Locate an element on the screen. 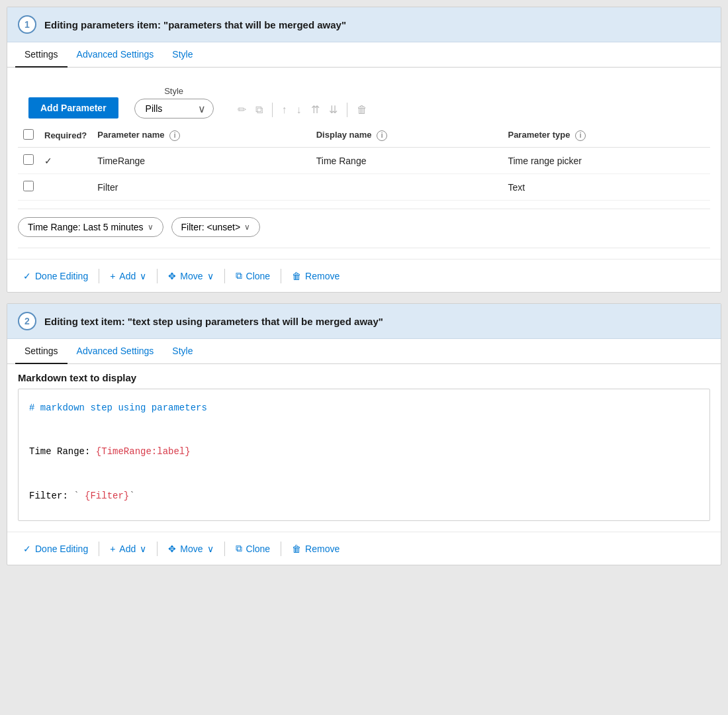 Image resolution: width=728 pixels, height=715 pixels. filter-chevron: ∨ is located at coordinates (248, 227).